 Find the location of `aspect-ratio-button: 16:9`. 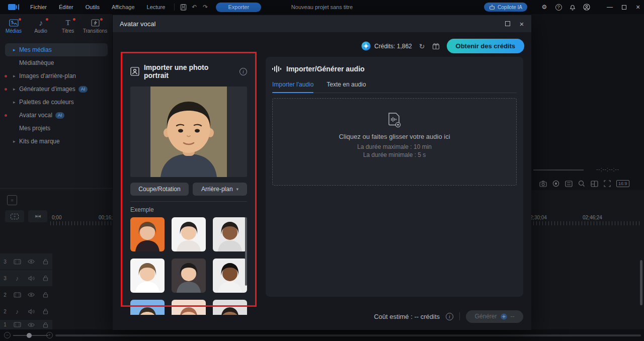

aspect-ratio-button: 16:9 is located at coordinates (623, 184).